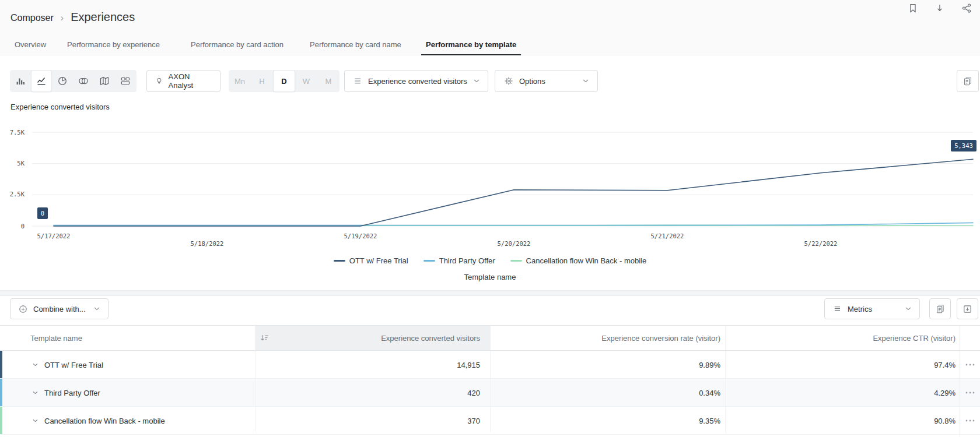 The height and width of the screenshot is (437, 980). Describe the element at coordinates (371, 261) in the screenshot. I see `legend-item: OTT w/ Free Trial` at that location.